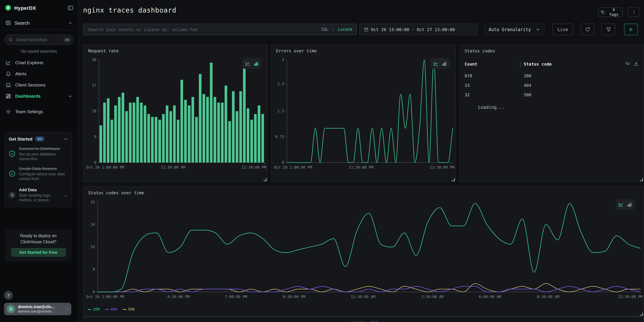  I want to click on kebab-menu-button, so click(634, 12).